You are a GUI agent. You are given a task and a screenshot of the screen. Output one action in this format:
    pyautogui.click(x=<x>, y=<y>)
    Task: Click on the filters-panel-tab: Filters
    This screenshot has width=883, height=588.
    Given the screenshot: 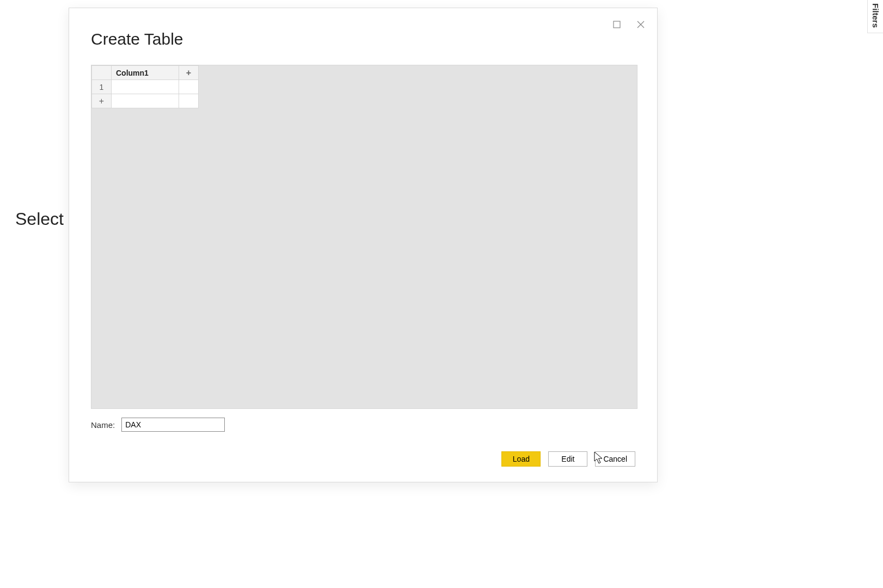 What is the action you would take?
    pyautogui.click(x=875, y=16)
    